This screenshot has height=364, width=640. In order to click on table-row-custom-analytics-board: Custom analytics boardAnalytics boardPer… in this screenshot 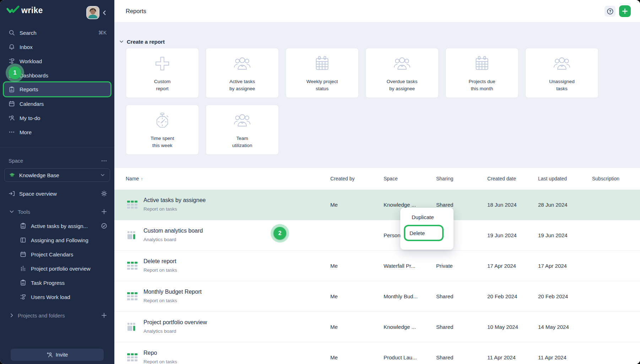, I will do `click(377, 235)`.